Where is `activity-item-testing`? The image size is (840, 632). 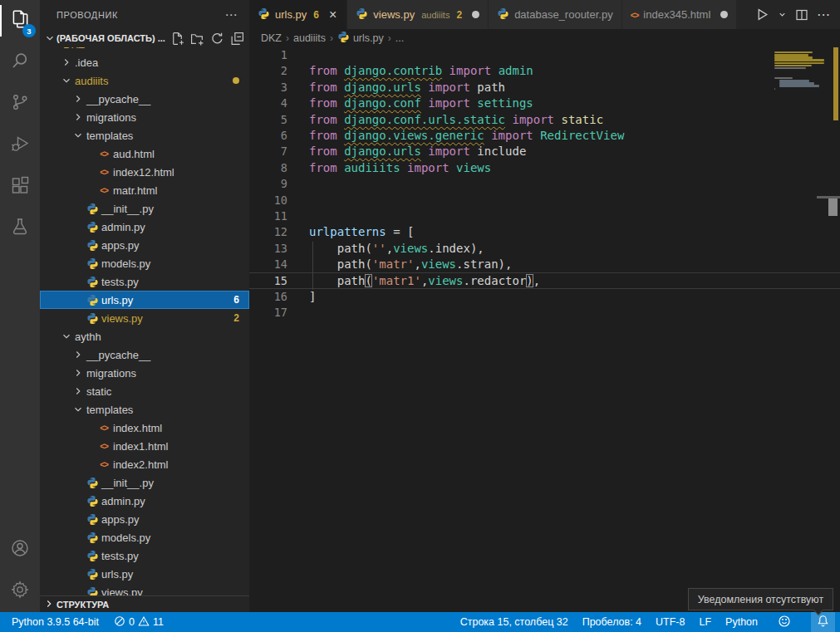
activity-item-testing is located at coordinates (20, 228).